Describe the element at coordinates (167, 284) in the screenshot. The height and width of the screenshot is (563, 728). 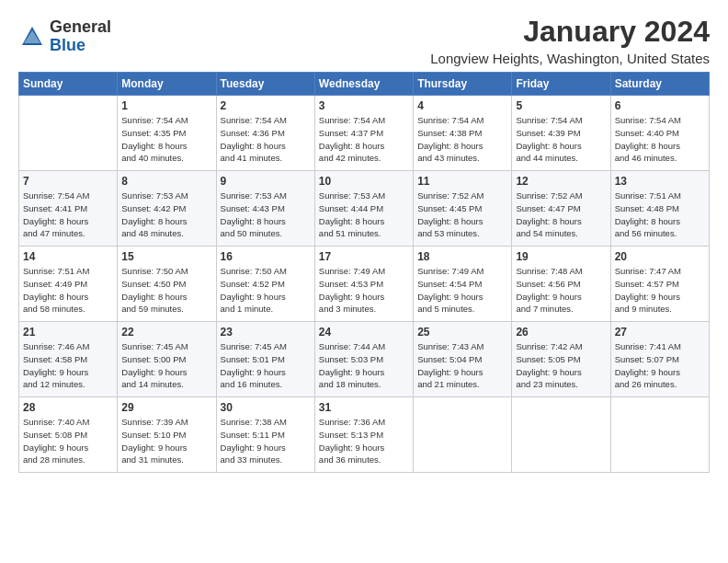
I see `day-cell: 15Sunrise: 7:50 AMSunset: 4:50 PMDayligh…` at that location.